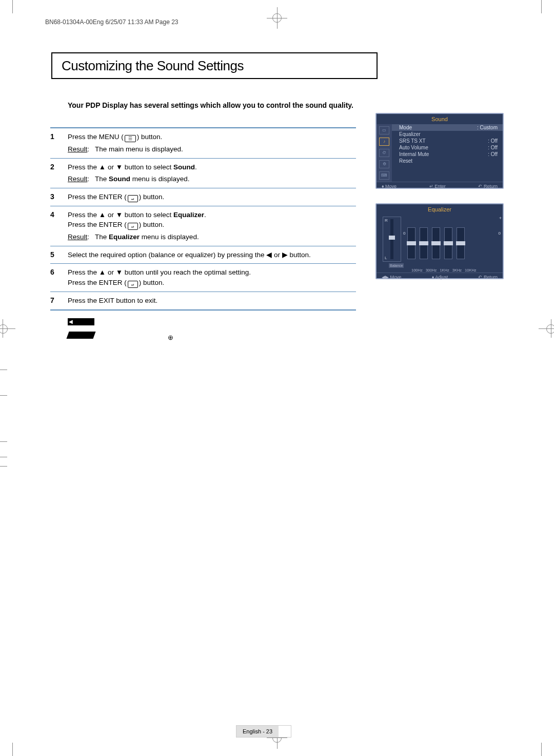  Describe the element at coordinates (440, 241) in the screenshot. I see `osd-equalizer: Equalizer R L 0 + 0 Balance 100Hz 30` at that location.